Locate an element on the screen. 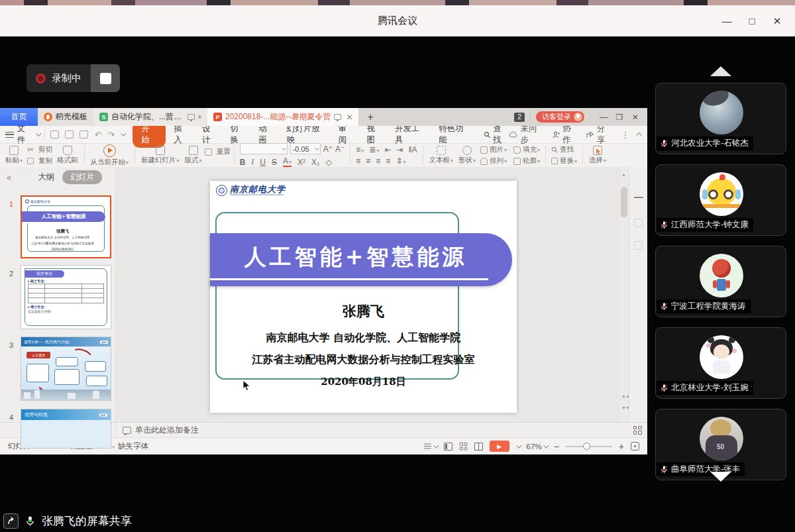 The height and width of the screenshot is (532, 795). slide-sorter-icon is located at coordinates (463, 447).